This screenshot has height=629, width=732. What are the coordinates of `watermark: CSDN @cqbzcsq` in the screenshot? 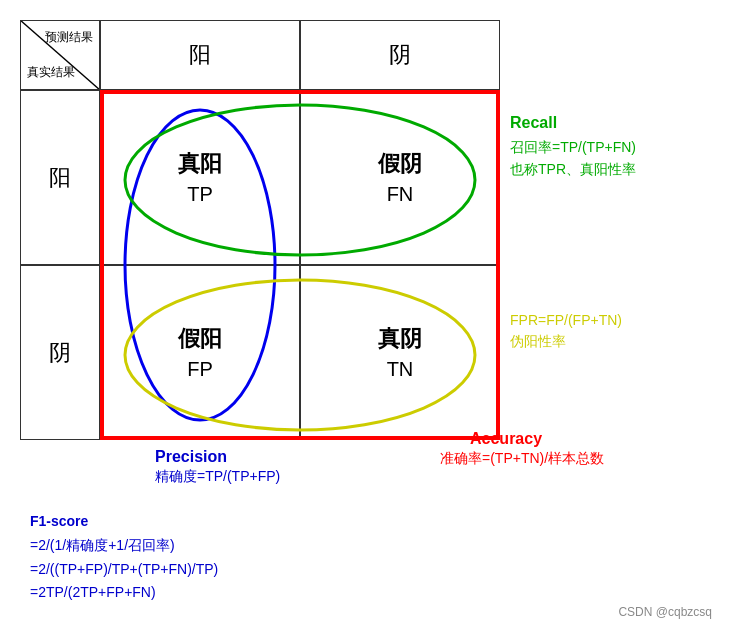 It's located at (665, 612).